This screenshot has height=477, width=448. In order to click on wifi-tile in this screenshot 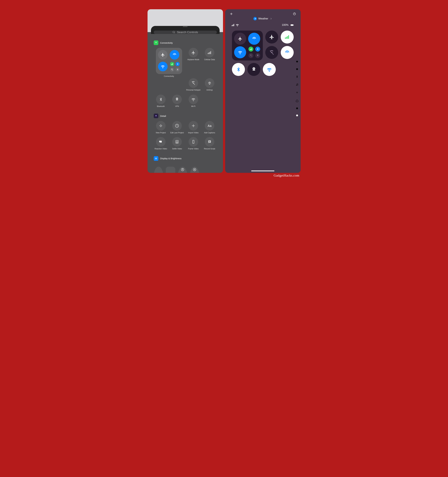, I will do `click(269, 69)`.